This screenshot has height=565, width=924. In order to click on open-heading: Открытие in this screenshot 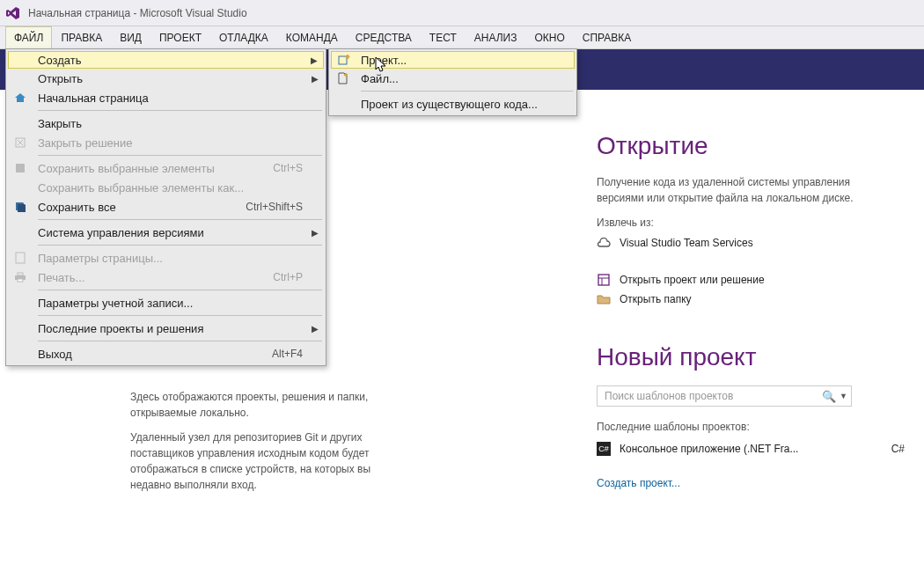, I will do `click(751, 146)`.